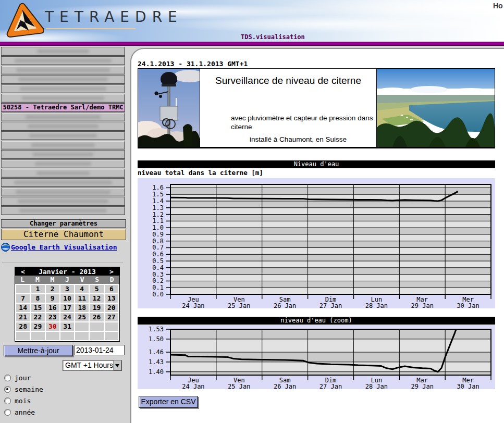 This screenshot has height=423, width=504. What do you see at coordinates (29, 390) in the screenshot?
I see `radio-label: semaine` at bounding box center [29, 390].